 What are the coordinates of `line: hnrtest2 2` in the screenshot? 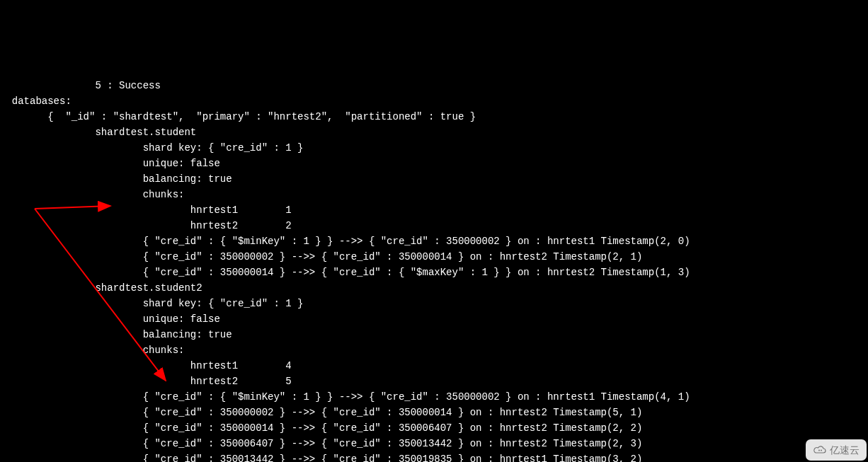 It's located at (146, 226).